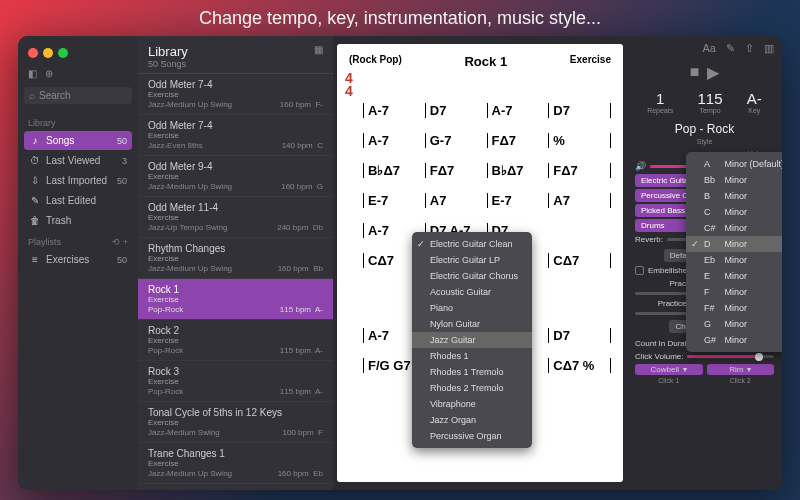 This screenshot has width=800, height=500. What do you see at coordinates (472, 292) in the screenshot?
I see `menu-item: Acoustic Guitar` at bounding box center [472, 292].